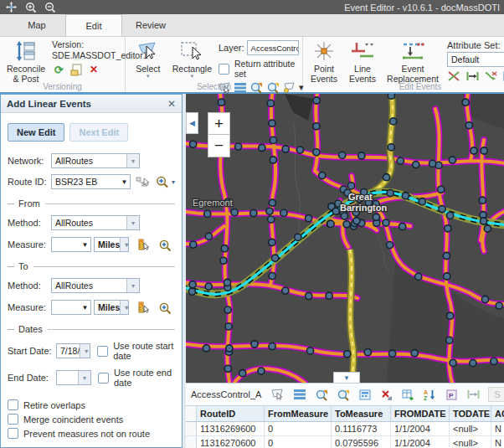  Describe the element at coordinates (90, 182) in the screenshot. I see `route-id-select: BSR23 EB ▼` at that location.